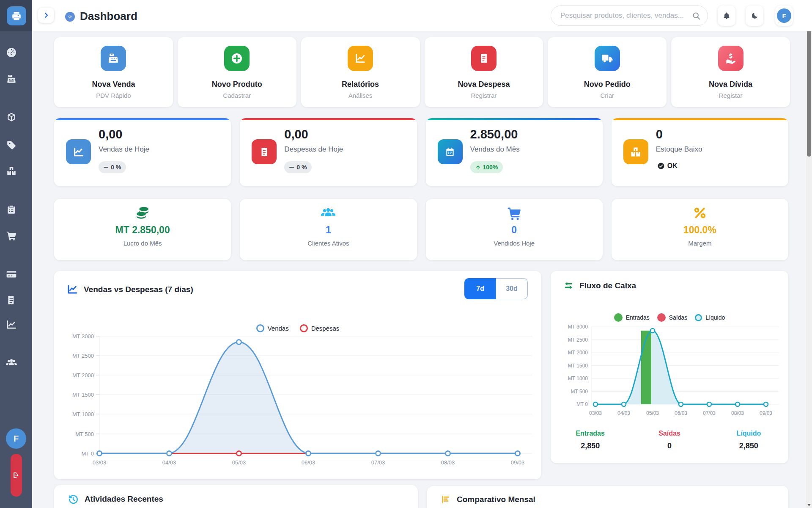  I want to click on users-icon, so click(328, 213).